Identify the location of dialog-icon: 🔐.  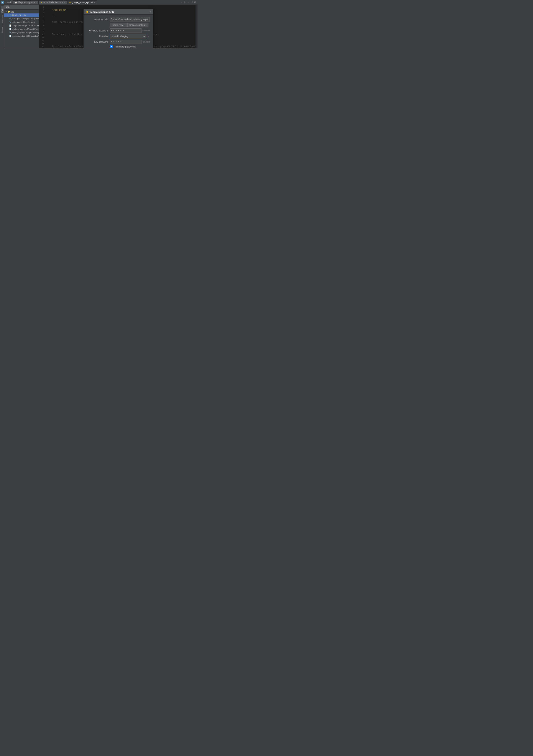
(87, 12).